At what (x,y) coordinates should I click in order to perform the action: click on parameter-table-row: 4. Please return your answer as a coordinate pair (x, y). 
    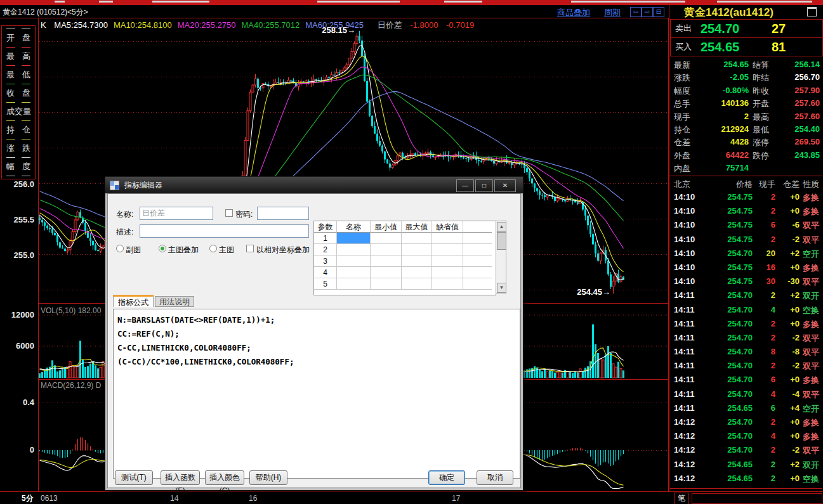
    Looking at the image, I should click on (405, 273).